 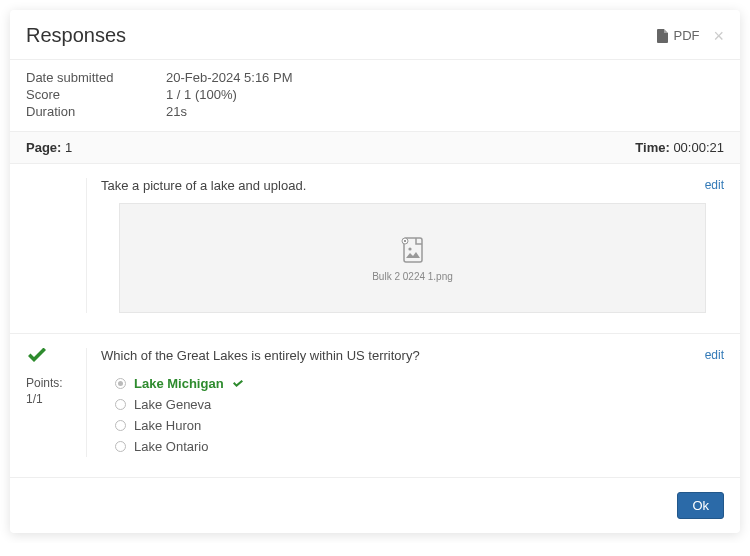 What do you see at coordinates (171, 446) in the screenshot?
I see `option-label: Lake Ontario` at bounding box center [171, 446].